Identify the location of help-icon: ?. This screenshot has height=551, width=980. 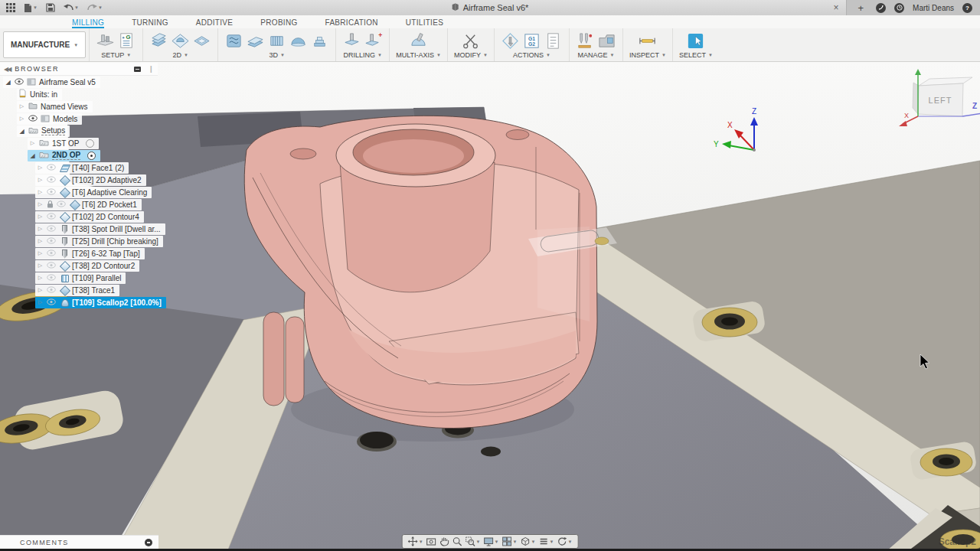
(968, 8).